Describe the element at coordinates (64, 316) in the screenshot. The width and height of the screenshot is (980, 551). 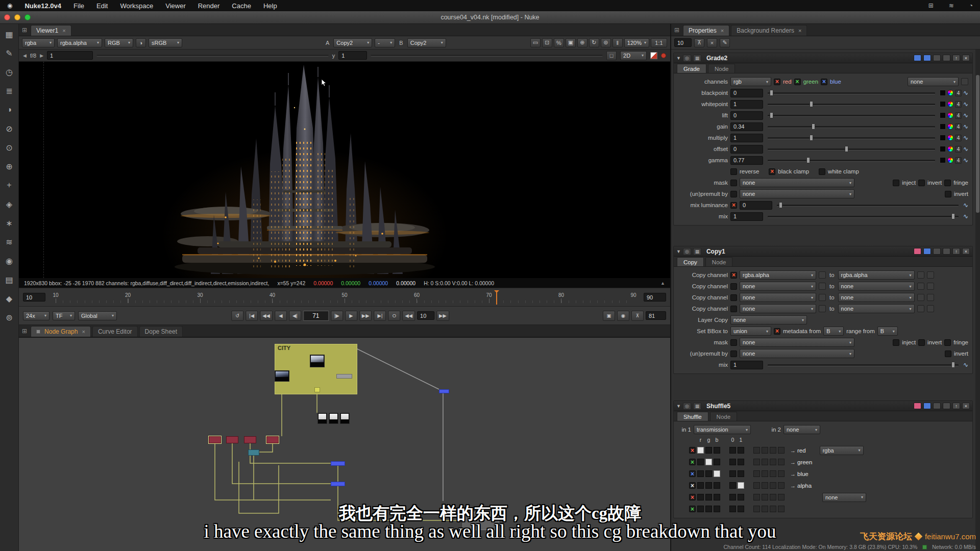
I see `timecode-mode-select: TF` at that location.